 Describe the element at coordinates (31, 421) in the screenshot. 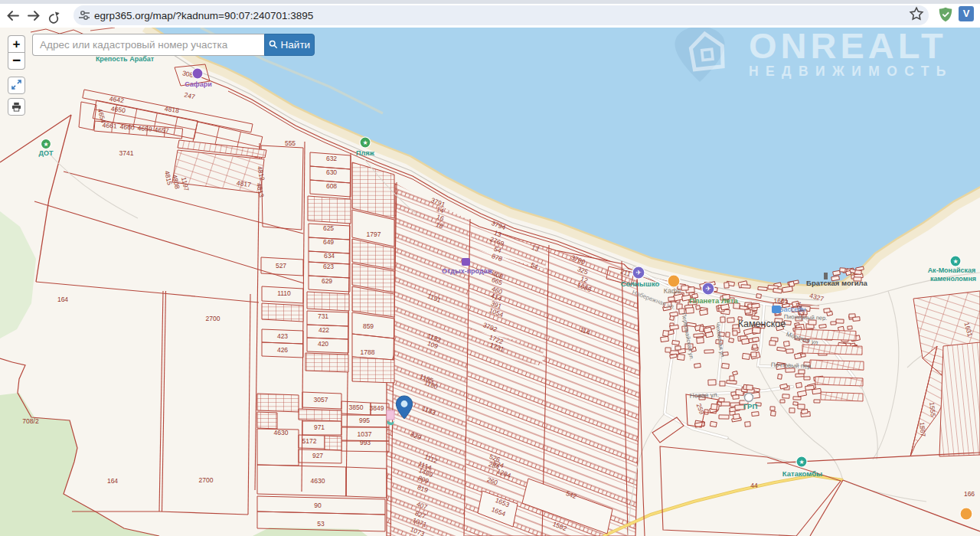

I see `svg-text: 708/2` at that location.